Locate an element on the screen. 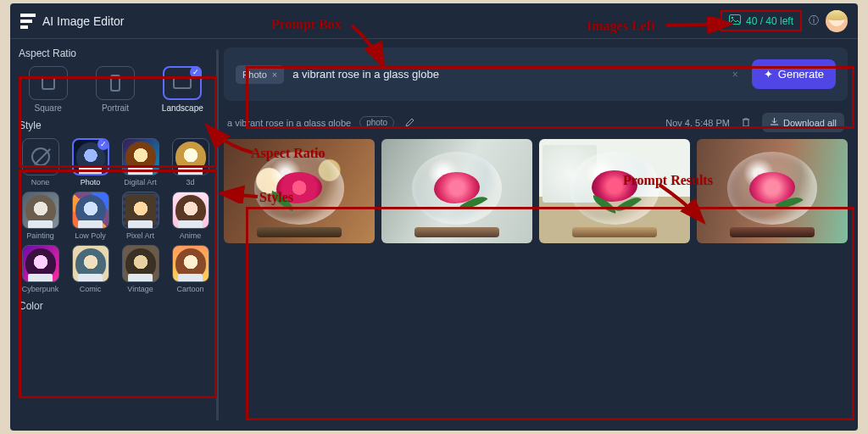  download-label: Download all is located at coordinates (810, 123).